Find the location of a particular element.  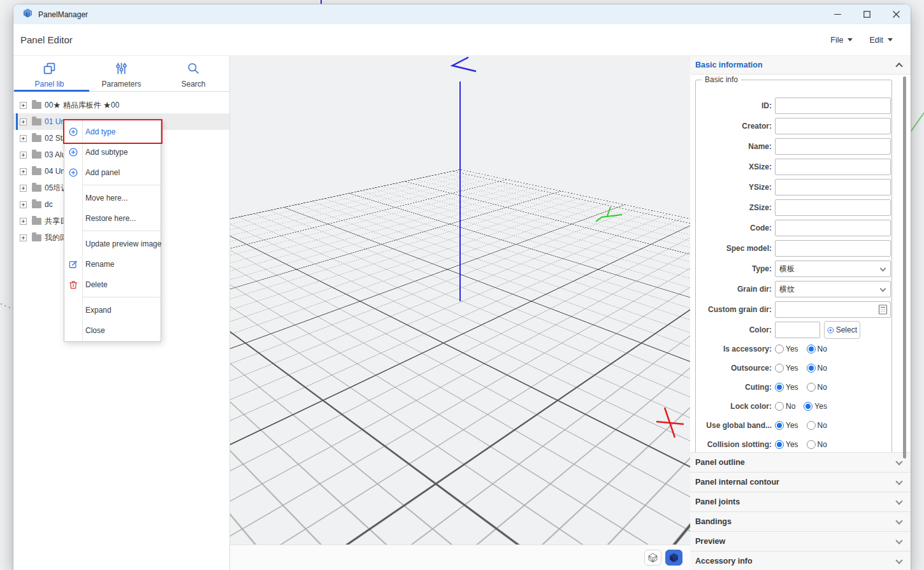

solid-view-button is located at coordinates (674, 558).